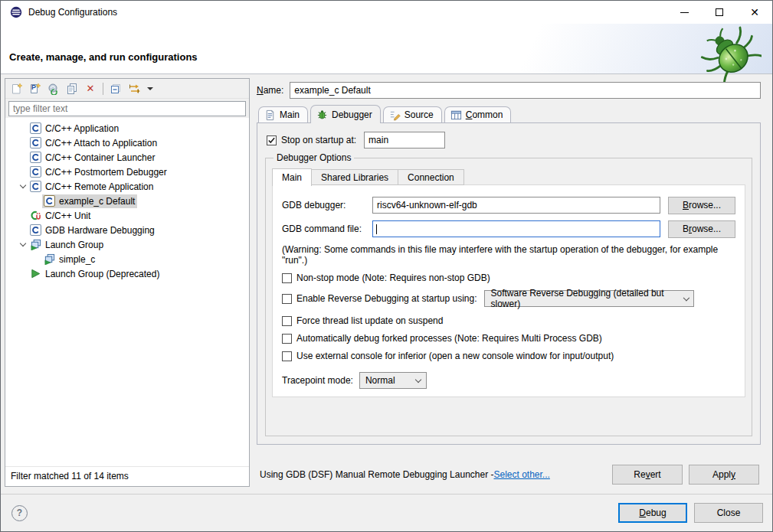  I want to click on filter-configurations-button, so click(134, 89).